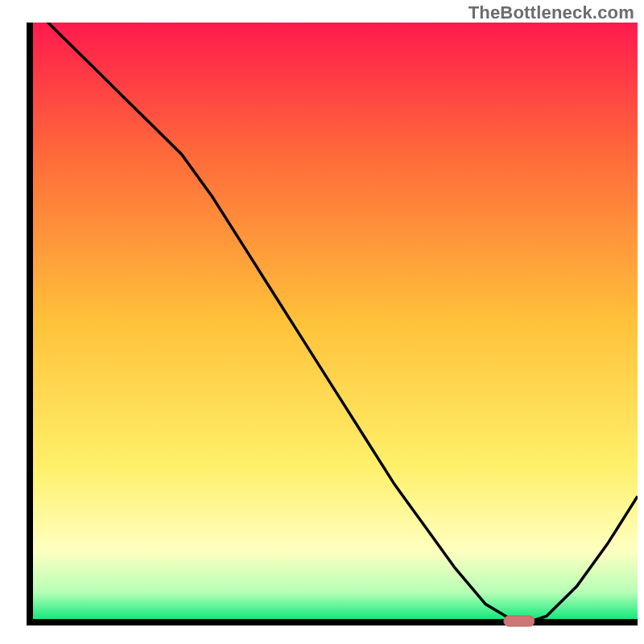 The image size is (644, 644). I want to click on optimal-marker, so click(519, 621).